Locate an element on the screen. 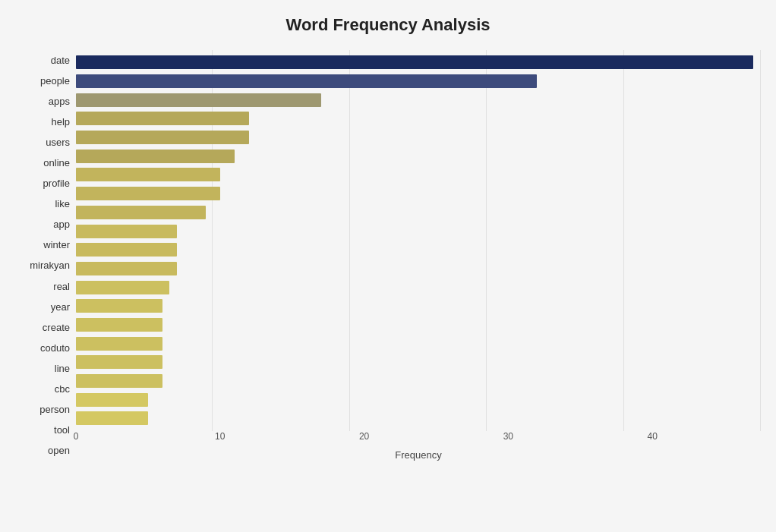 This screenshot has height=532, width=776. y-label: real is located at coordinates (62, 286).